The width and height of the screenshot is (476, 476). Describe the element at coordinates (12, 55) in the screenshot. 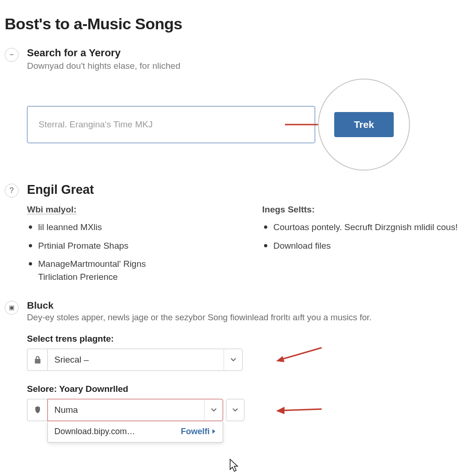

I see `minus-icon: −` at that location.